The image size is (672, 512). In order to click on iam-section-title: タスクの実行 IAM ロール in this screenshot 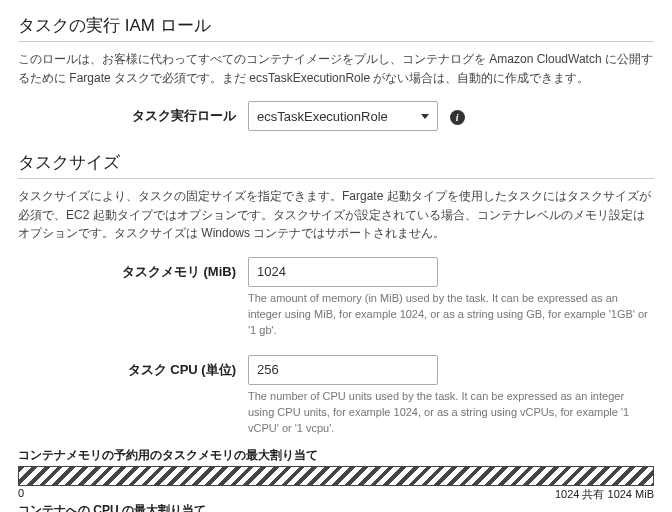, I will do `click(336, 28)`.